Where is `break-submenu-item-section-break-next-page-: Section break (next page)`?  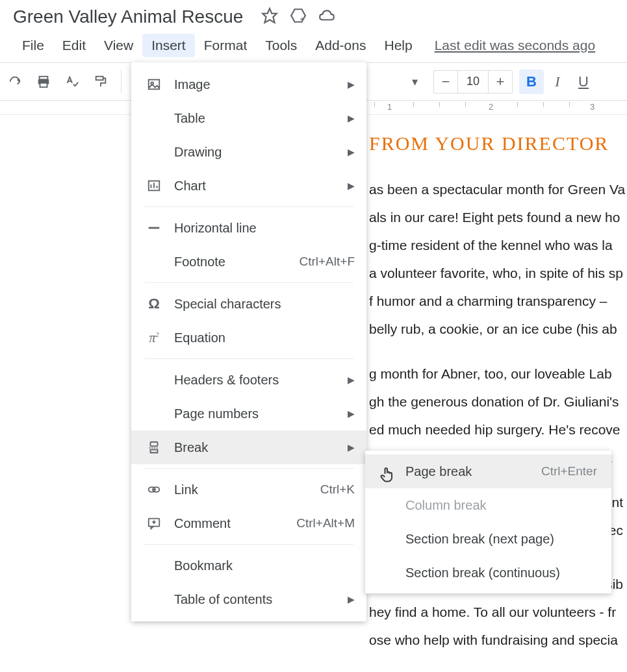
break-submenu-item-section-break-next-page-: Section break (next page) is located at coordinates (489, 539).